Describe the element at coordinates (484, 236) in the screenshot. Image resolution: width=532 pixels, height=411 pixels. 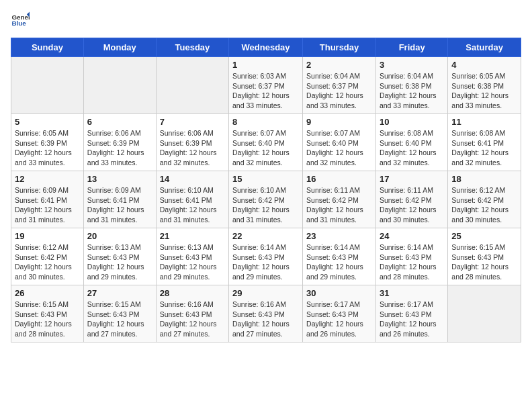
I see `day-number: 25` at that location.